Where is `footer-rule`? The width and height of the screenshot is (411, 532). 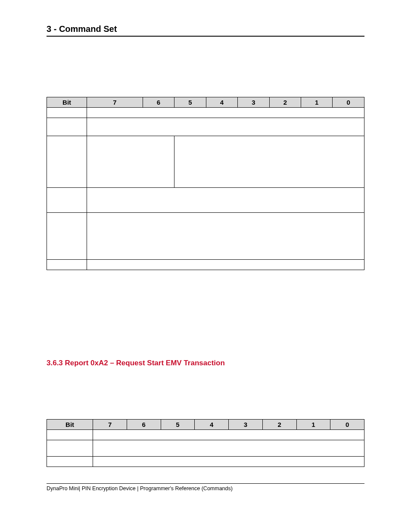
footer-rule is located at coordinates (206, 483).